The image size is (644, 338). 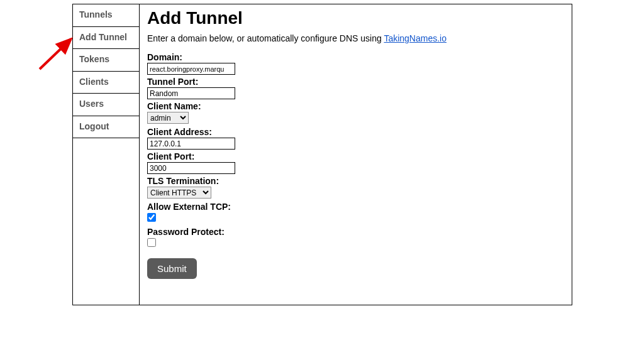 What do you see at coordinates (415, 38) in the screenshot?
I see `takingnames-link: TakingNames.io` at bounding box center [415, 38].